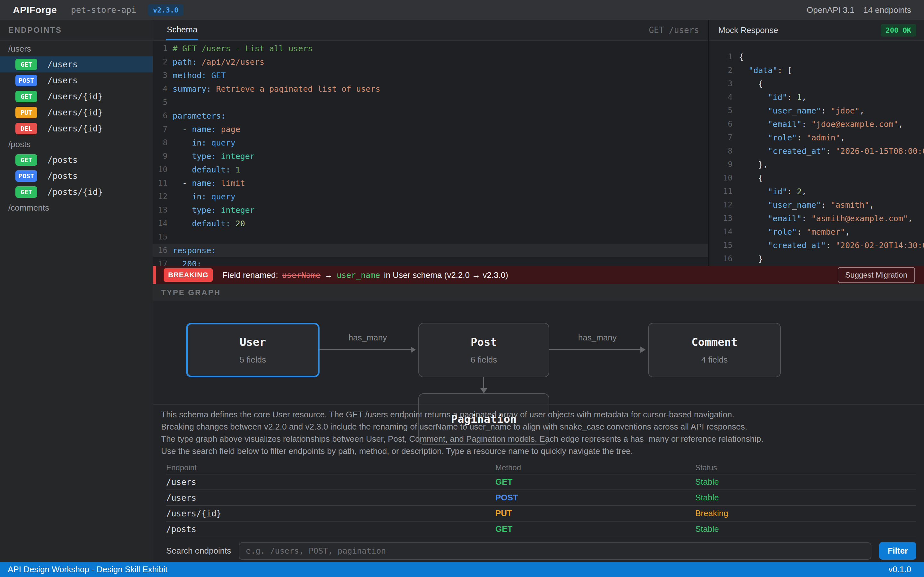  Describe the element at coordinates (462, 10) in the screenshot. I see `top-bar: APIForge pet-store-api v2.3.0 OpenAPI 3.…` at that location.